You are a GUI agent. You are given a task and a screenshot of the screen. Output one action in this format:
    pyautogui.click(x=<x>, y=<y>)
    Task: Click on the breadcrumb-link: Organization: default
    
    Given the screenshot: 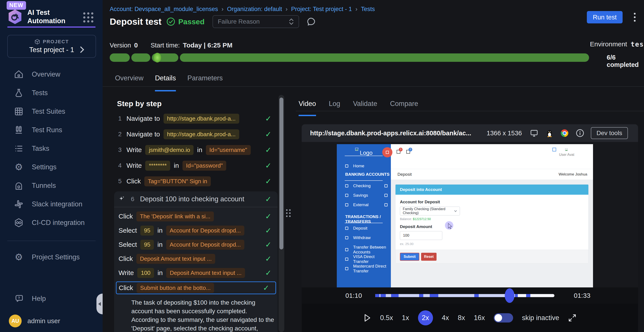 What is the action you would take?
    pyautogui.click(x=254, y=9)
    